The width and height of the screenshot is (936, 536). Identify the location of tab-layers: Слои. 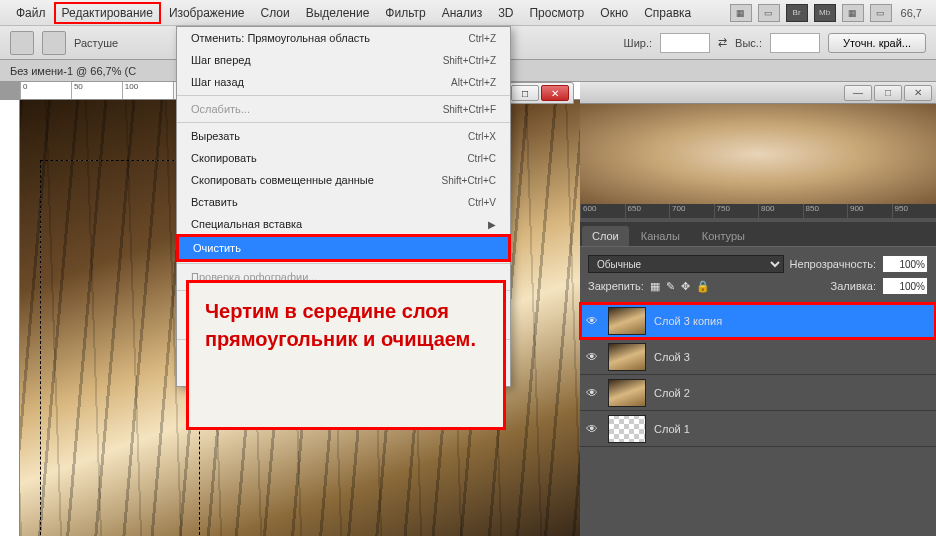
(606, 236).